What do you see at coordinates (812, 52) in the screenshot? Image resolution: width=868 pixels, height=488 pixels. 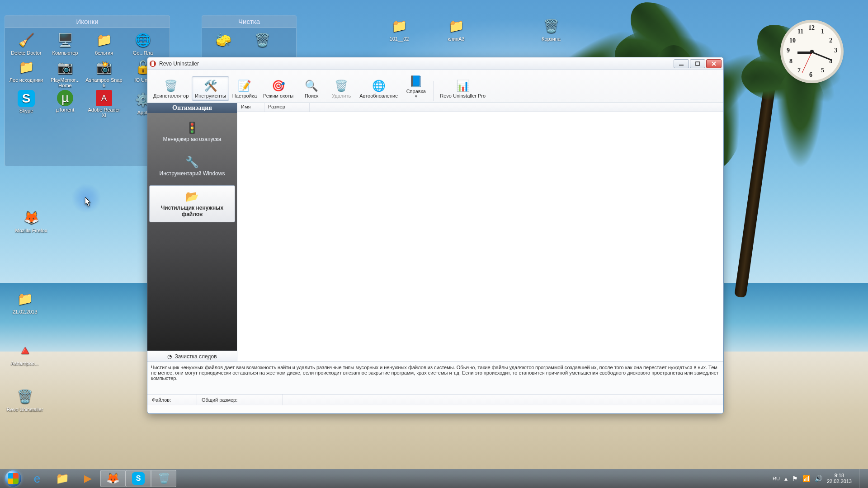 I see `desktop-clock-gadget: 12 3 6 9 1 2 4 5 7 8 10 11` at bounding box center [812, 52].